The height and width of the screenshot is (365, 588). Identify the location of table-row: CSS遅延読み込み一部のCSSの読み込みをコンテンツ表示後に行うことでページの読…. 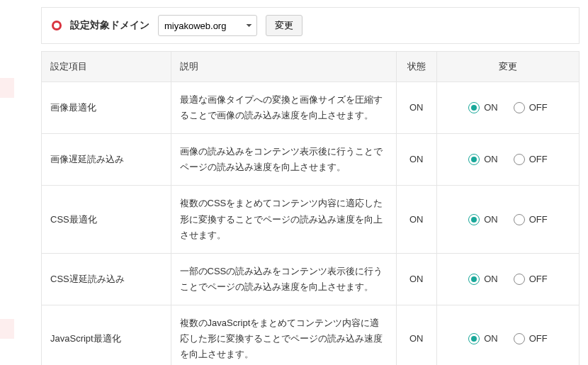
(310, 279).